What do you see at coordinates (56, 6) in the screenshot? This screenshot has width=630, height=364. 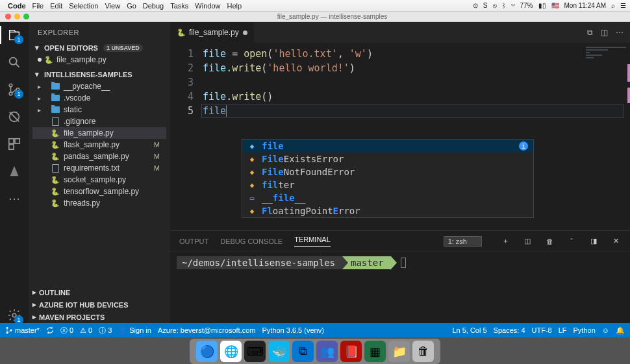 I see `menu-item: Edit` at bounding box center [56, 6].